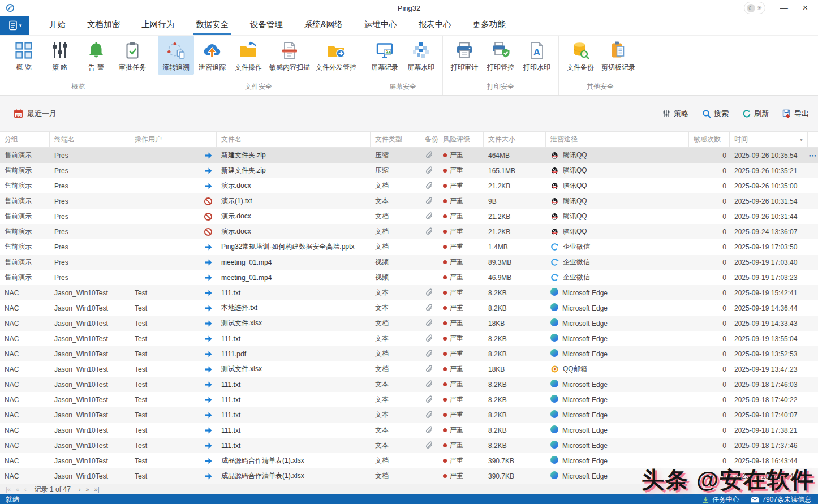 The width and height of the screenshot is (818, 504). I want to click on tab-web-behavior: 上网行为, so click(158, 25).